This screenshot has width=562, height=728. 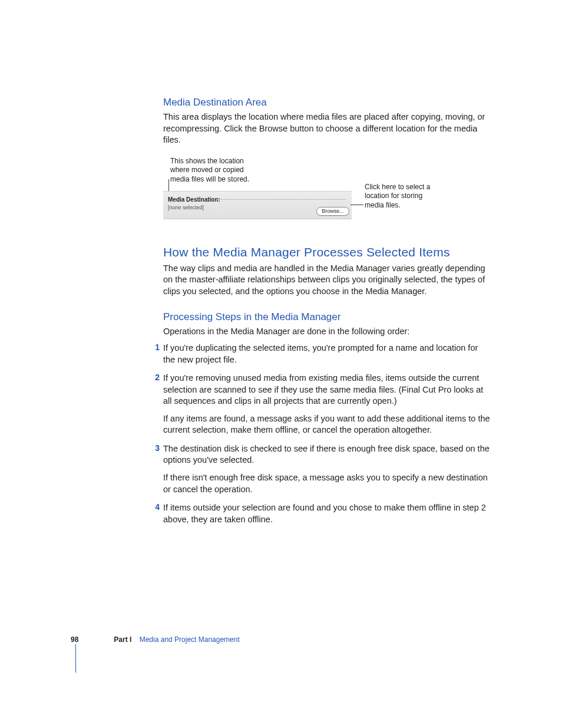 I want to click on step-text: If you're duplicating the selected items…, so click(x=327, y=354).